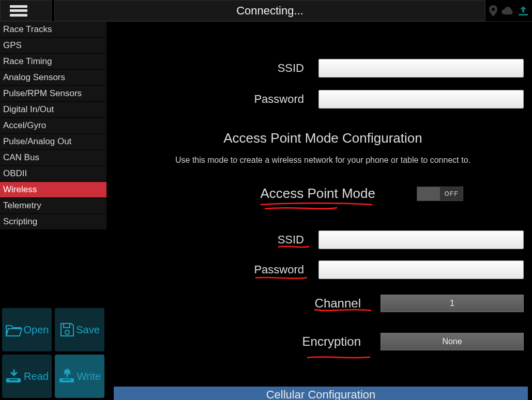 This screenshot has height=400, width=532. What do you see at coordinates (67, 376) in the screenshot?
I see `write-icon` at bounding box center [67, 376].